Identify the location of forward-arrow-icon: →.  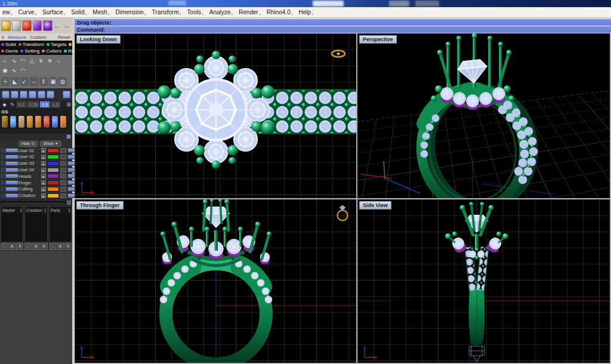
(66, 26).